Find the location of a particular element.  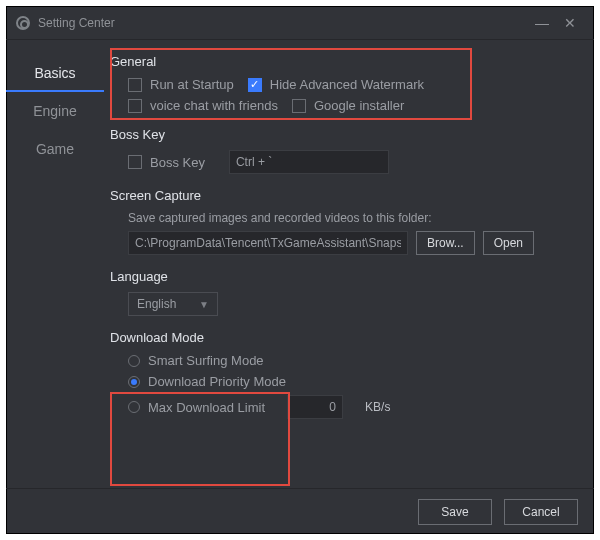

sidebar-item-engine: Engine is located at coordinates (55, 111).